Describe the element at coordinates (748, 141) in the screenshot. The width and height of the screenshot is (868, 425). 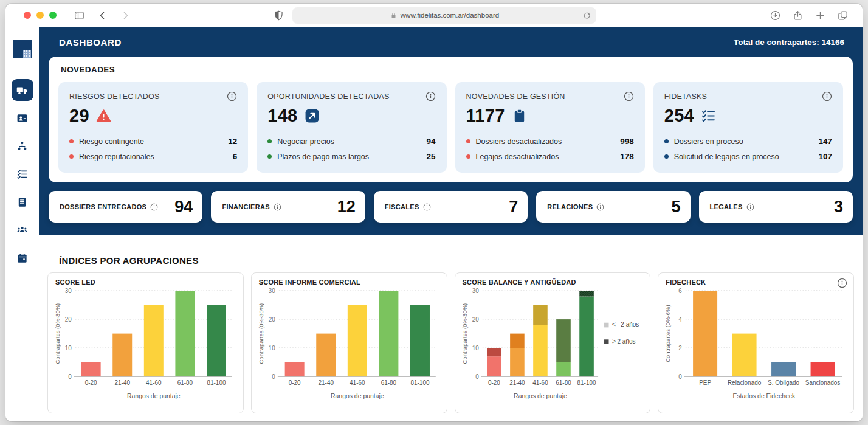
I see `metric-row: Dossiers en proceso147` at that location.